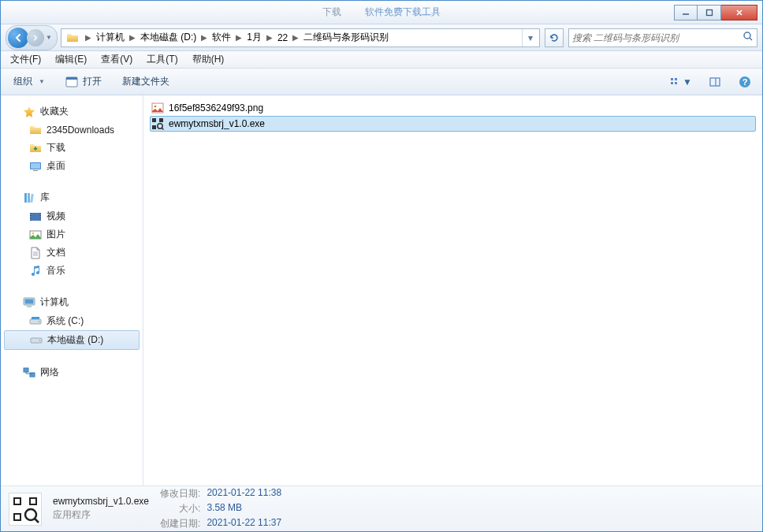 The width and height of the screenshot is (763, 532). What do you see at coordinates (65, 322) in the screenshot?
I see `sidebar-item-label: 系统 (C:)` at bounding box center [65, 322].